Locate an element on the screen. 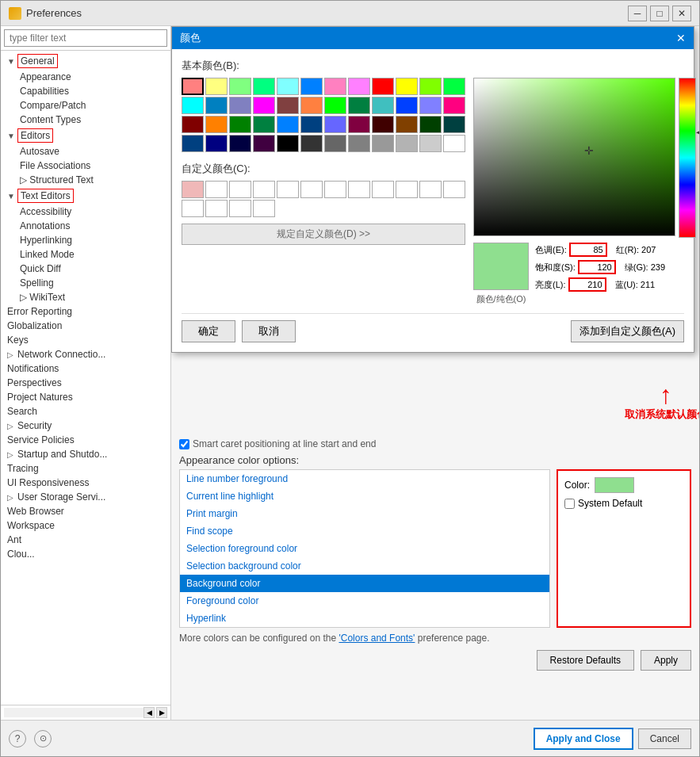 The width and height of the screenshot is (700, 757). scroll-right-btn: ▶ is located at coordinates (162, 713).